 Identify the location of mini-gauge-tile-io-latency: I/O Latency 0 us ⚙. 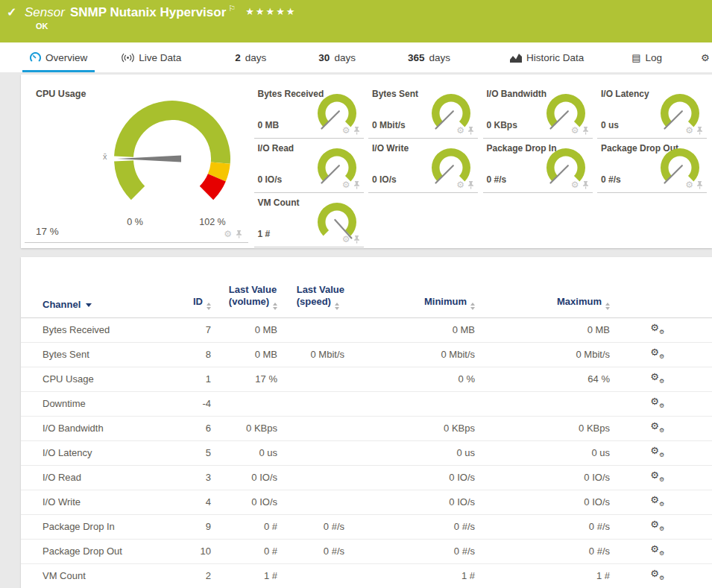
(652, 111).